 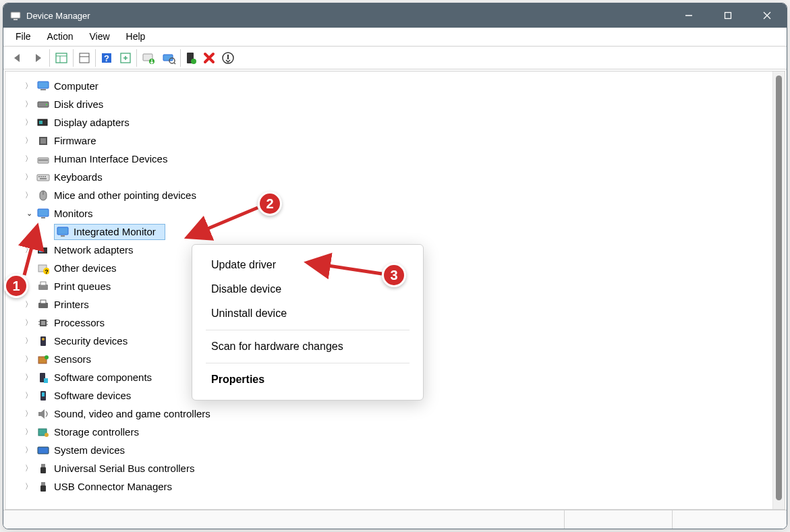 I want to click on enable-device-button, so click(x=191, y=58).